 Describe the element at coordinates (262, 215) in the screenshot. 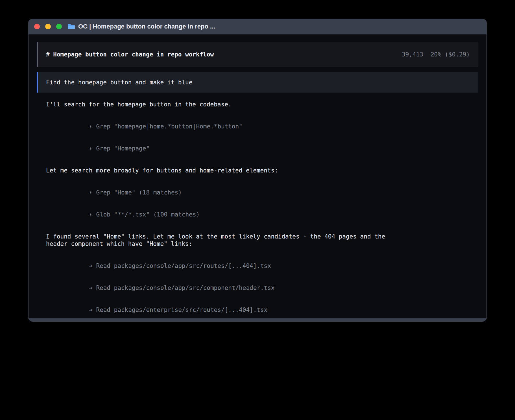

I see `tool-call-glob: ∗Glob "**/*.tsx" (100 matches)` at that location.